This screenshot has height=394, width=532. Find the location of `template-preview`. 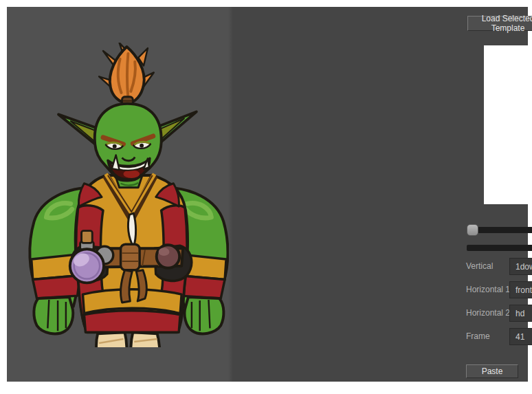

template-preview is located at coordinates (508, 125).